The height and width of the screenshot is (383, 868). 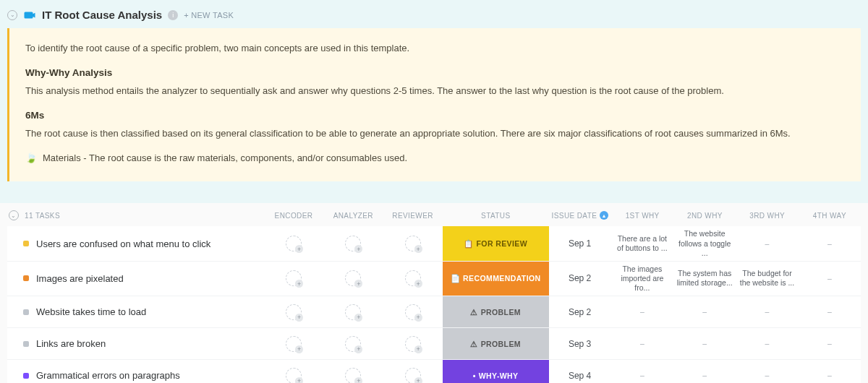 I want to click on task-title: Images are pixelated, so click(x=80, y=279).